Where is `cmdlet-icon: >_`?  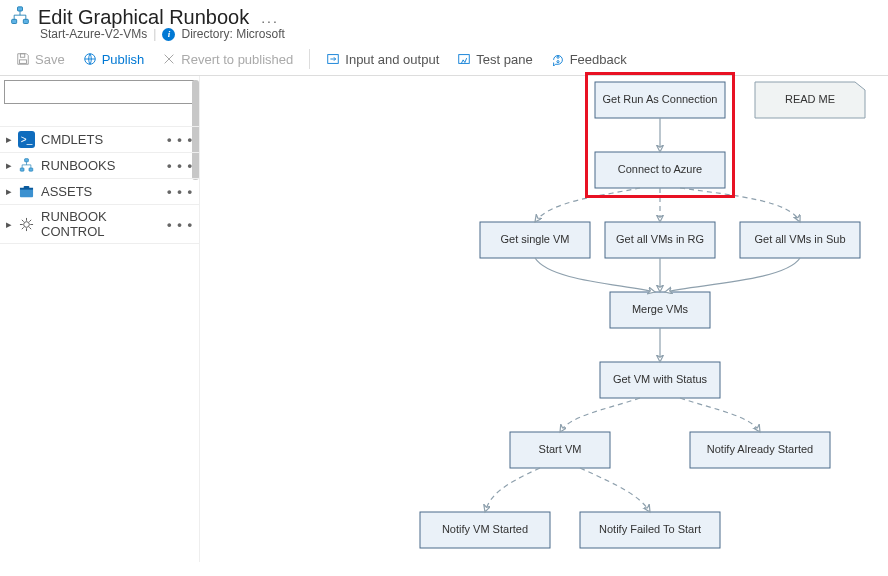
cmdlet-icon: >_ is located at coordinates (26, 140).